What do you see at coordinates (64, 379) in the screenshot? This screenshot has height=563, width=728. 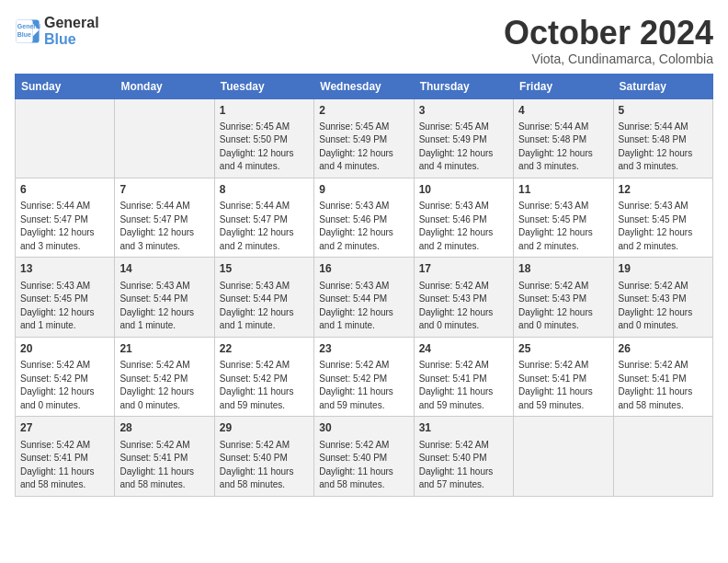 I see `day-info-line: Sunset: 5:42 PM` at bounding box center [64, 379].